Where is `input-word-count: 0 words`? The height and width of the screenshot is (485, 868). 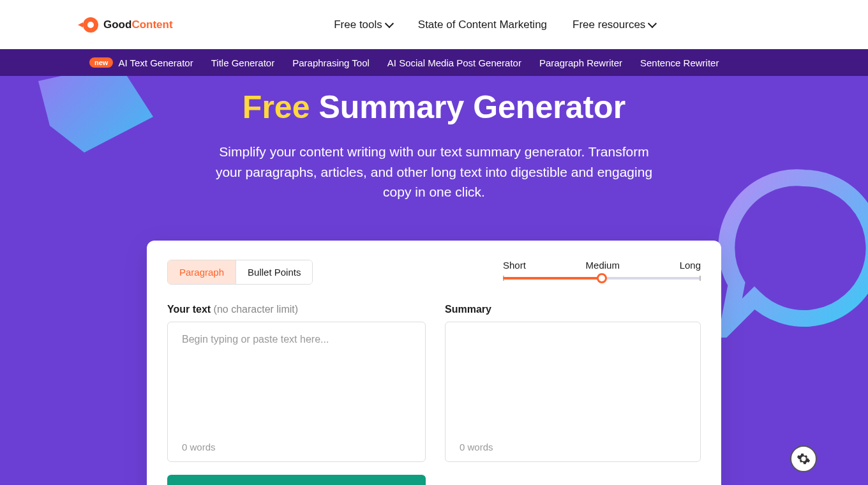
input-word-count: 0 words is located at coordinates (199, 447).